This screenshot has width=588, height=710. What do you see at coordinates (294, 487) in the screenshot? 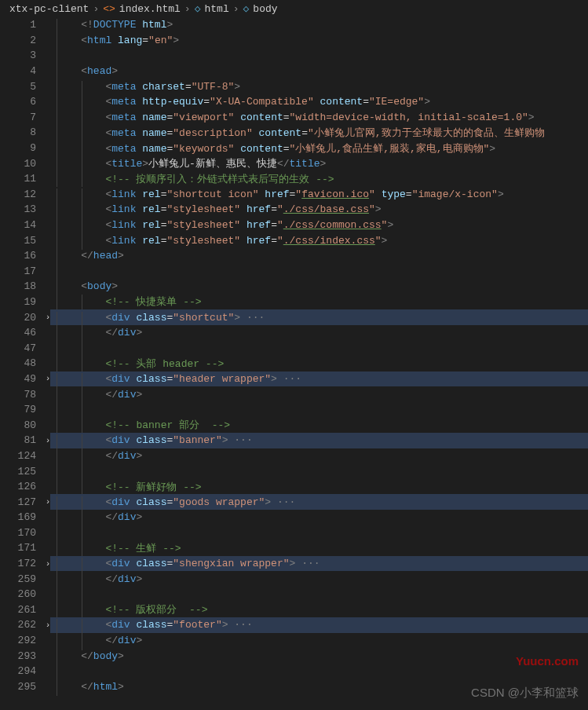
I see `code-line: 126 <!-- 新鲜好物 -->` at bounding box center [294, 487].